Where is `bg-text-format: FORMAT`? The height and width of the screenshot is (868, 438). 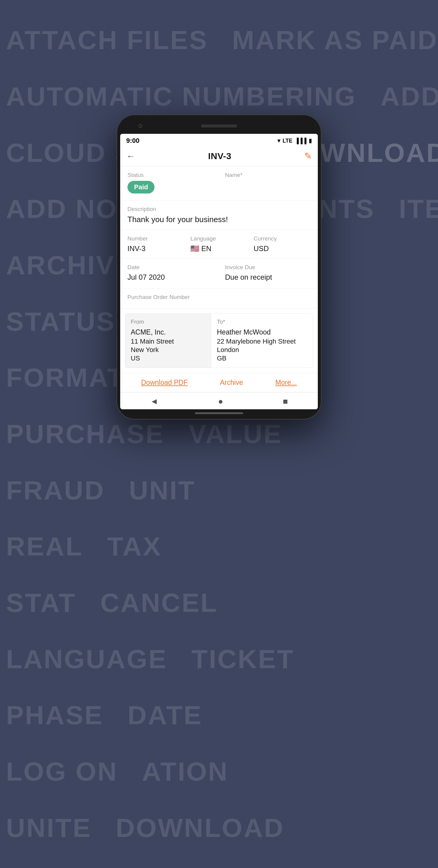 bg-text-format: FORMAT is located at coordinates (65, 377).